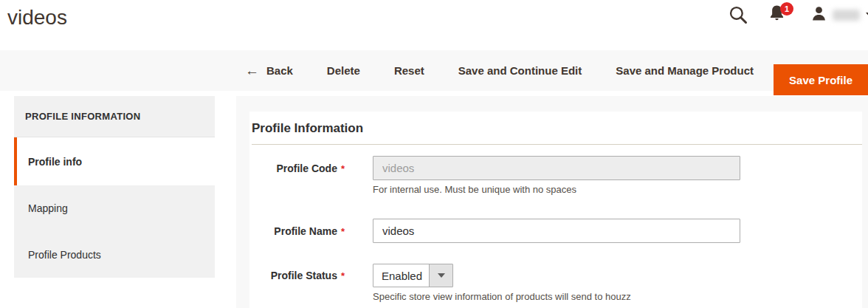 This screenshot has height=308, width=868. Describe the element at coordinates (304, 276) in the screenshot. I see `profile-status-label-text: Profile Status` at that location.